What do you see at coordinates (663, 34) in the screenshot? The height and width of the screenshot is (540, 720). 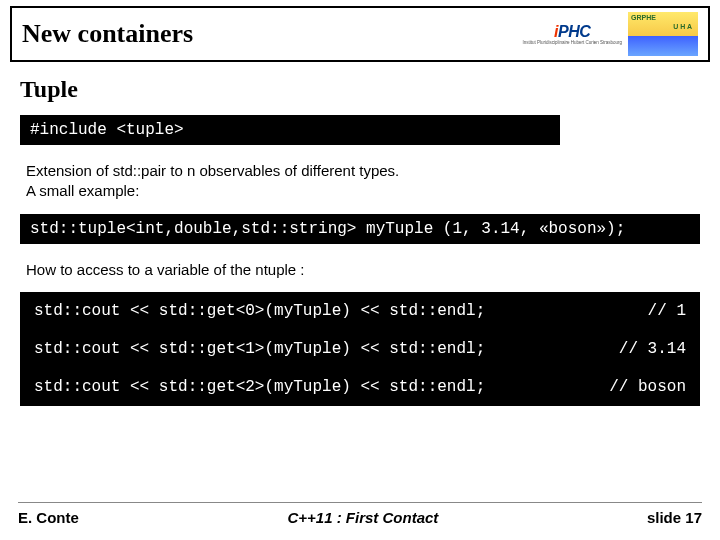 I see `grphe-logo: GRPHE U H A` at bounding box center [663, 34].